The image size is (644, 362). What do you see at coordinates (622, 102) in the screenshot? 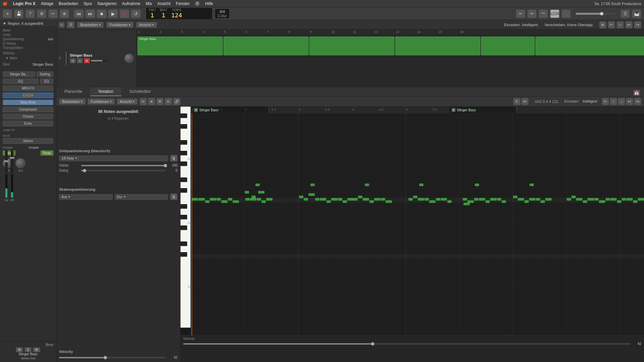
I see `pr-right-tool-3: ↓` at bounding box center [622, 102].